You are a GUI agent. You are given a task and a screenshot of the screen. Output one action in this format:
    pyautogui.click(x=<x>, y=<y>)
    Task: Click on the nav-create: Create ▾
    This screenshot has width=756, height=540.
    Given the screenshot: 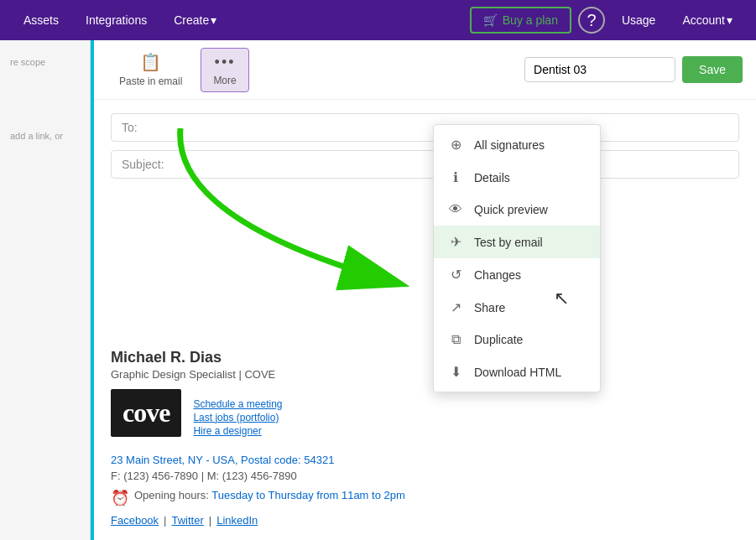 What is the action you would take?
    pyautogui.click(x=195, y=20)
    